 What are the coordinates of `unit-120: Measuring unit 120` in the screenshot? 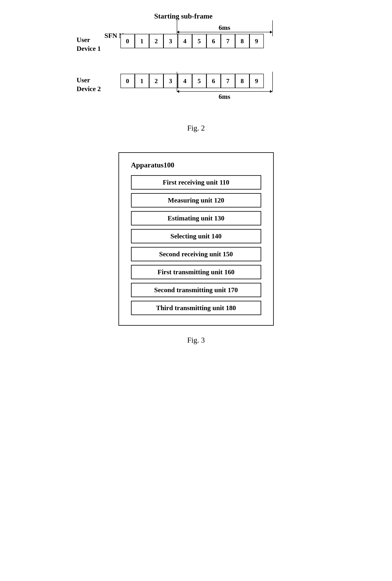 It's located at (196, 200).